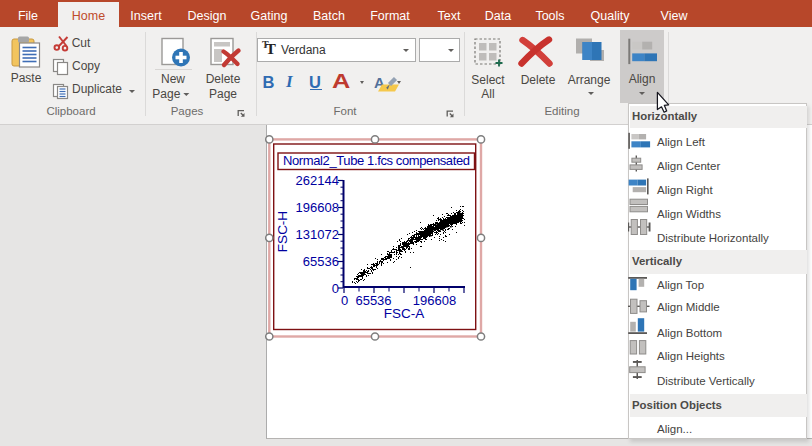 Image resolution: width=812 pixels, height=446 pixels. I want to click on svg-text: FSC-A, so click(404, 314).